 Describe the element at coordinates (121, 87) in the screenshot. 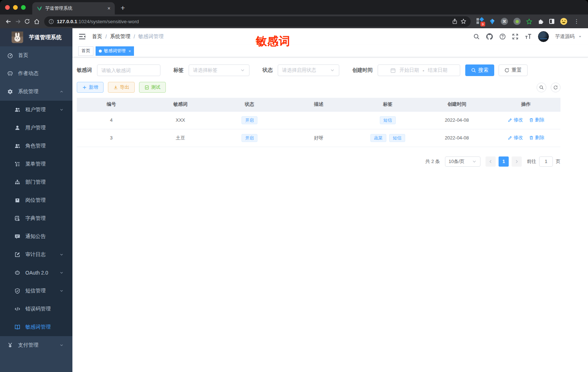

I see `export-button: 导出` at that location.